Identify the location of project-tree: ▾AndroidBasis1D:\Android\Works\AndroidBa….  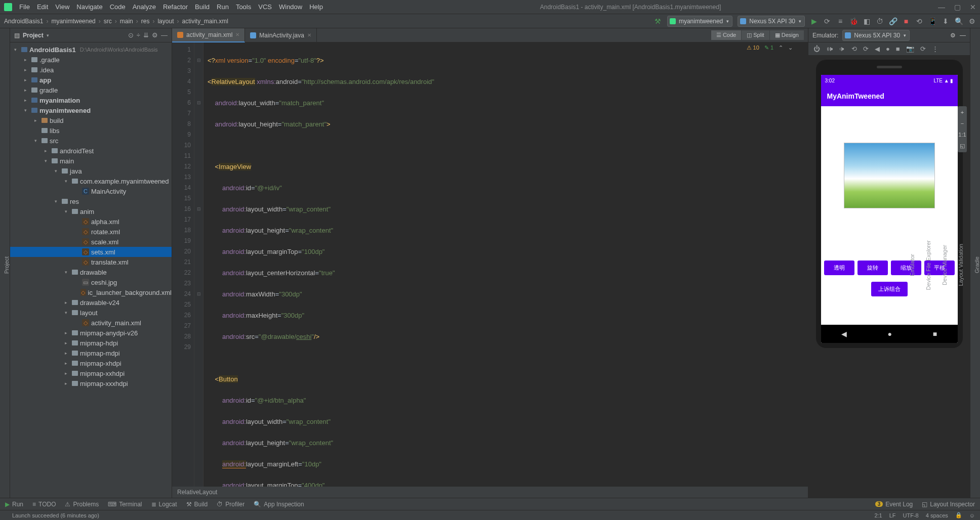
(91, 270).